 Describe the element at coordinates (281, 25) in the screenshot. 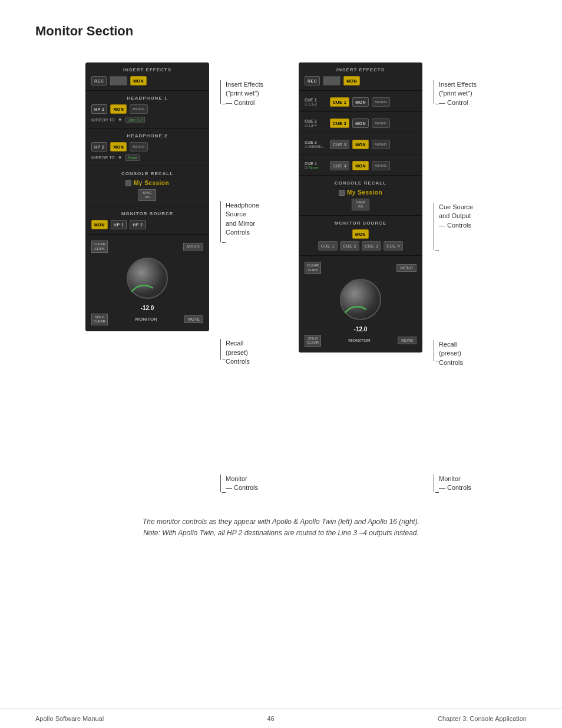

I see `page-title: Monitor Section` at that location.